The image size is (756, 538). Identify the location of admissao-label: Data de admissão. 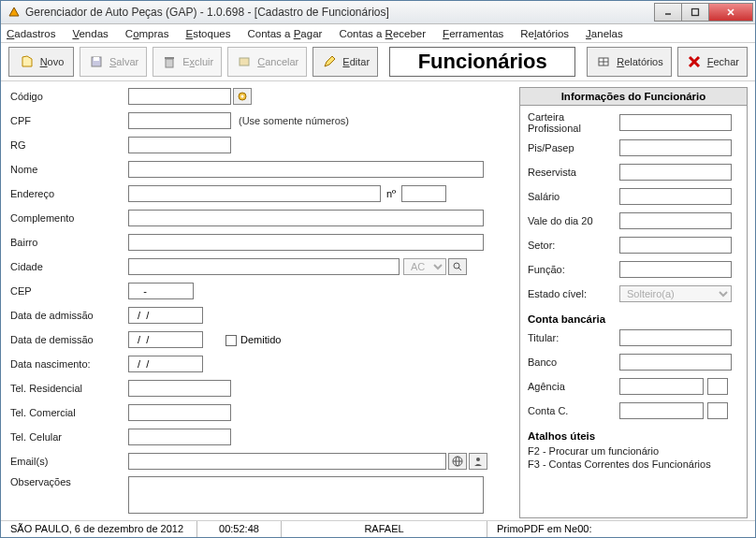
(68, 315).